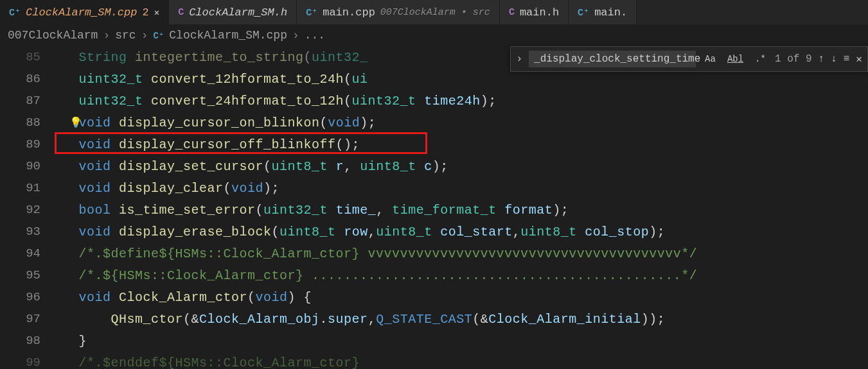  I want to click on code-content: QHsm_ctor(&Clock_Alarm_obj.super,Q_STATE…, so click(360, 320).